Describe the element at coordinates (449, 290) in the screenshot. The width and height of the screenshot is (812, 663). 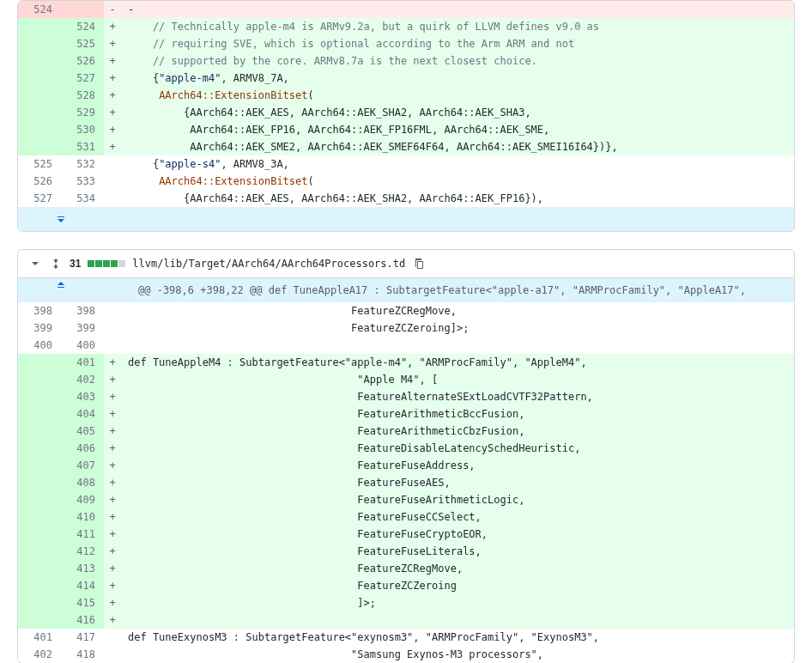
I see `hunk-text: @@ -398,6 +398,22 @@ def TuneAppleA17 : …` at that location.